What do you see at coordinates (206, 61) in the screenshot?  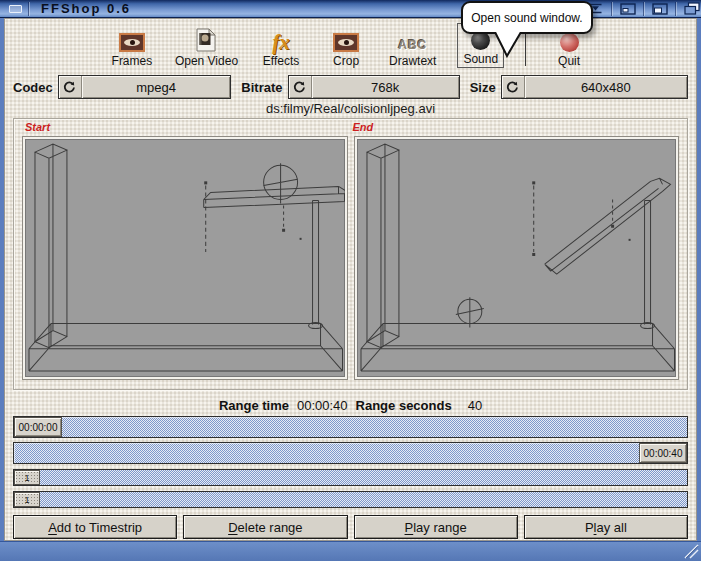 I see `toolbar-label: Open Video` at bounding box center [206, 61].